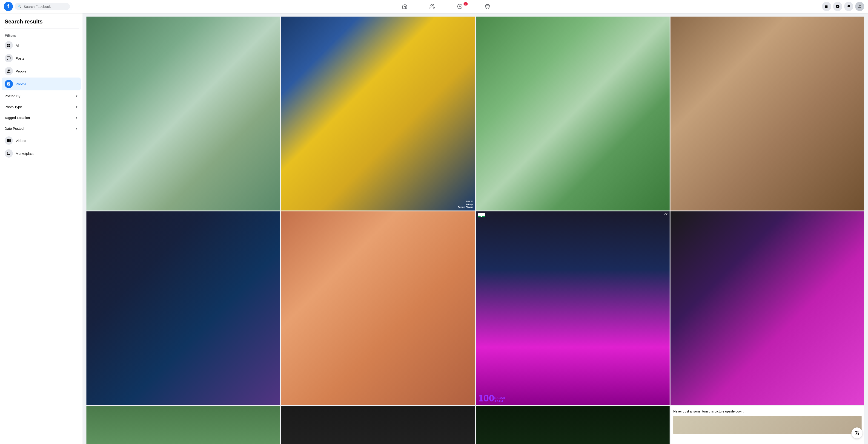 The width and height of the screenshot is (868, 444). I want to click on marketplace-label: Marketplace, so click(25, 154).